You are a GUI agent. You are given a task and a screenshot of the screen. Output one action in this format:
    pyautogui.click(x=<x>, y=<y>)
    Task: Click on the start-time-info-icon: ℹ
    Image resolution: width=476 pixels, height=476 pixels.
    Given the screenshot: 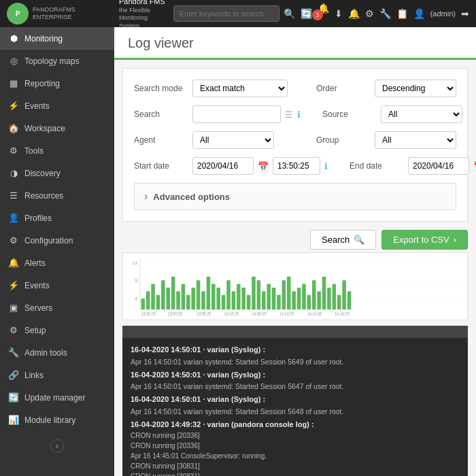 What is the action you would take?
    pyautogui.click(x=326, y=166)
    